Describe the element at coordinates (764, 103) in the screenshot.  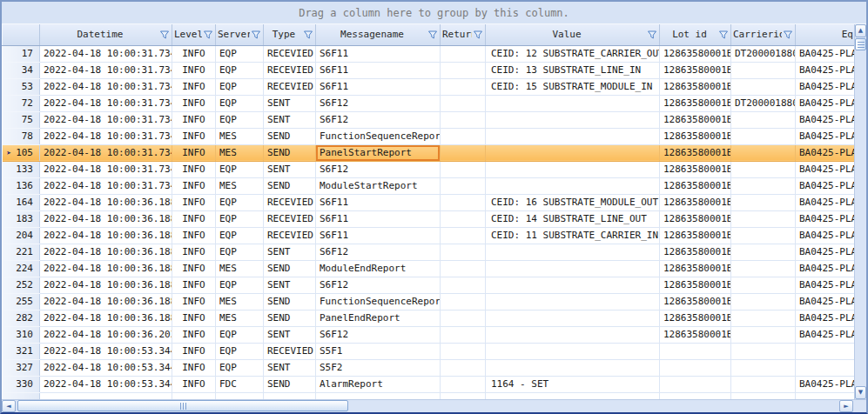
I see `cell-carrierid: DT200001880` at that location.